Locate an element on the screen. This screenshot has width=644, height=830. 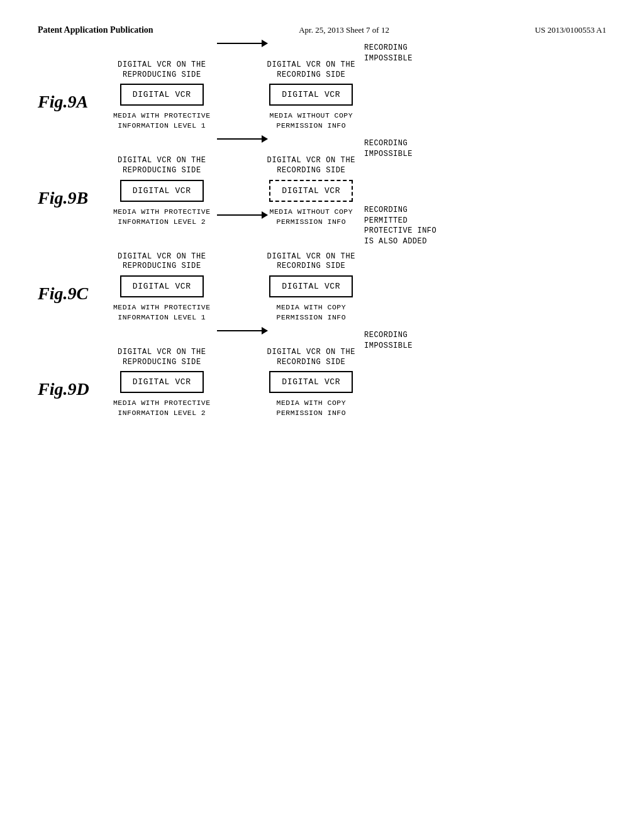
right-vcr-bottom-fig9a: MEDIA WITHOUT COPY PERMISSION INFO is located at coordinates (312, 121).